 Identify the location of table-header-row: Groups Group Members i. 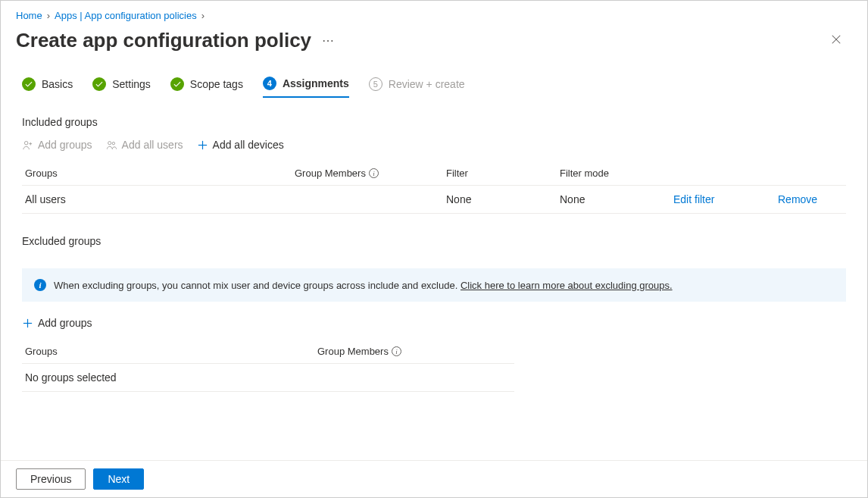
(268, 352).